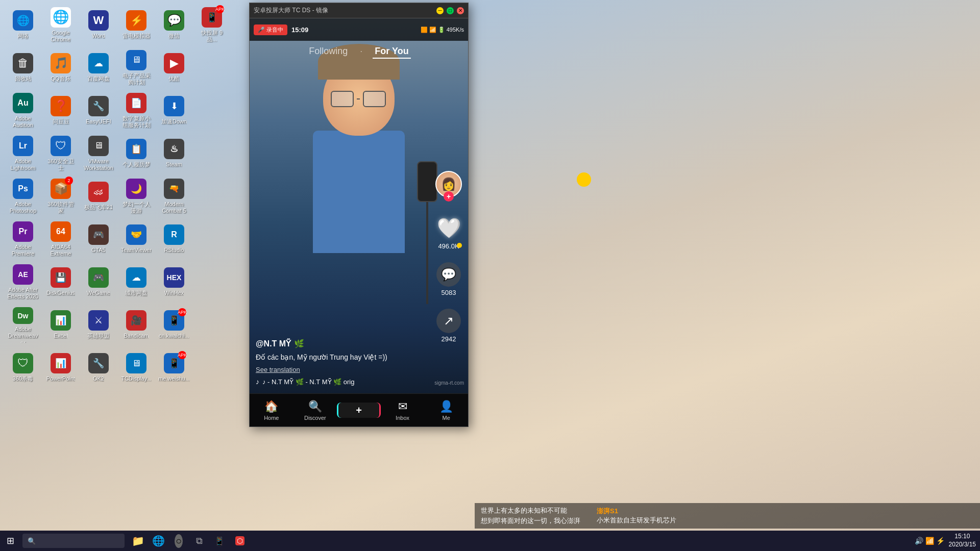 This screenshot has width=980, height=551. What do you see at coordinates (138, 541) in the screenshot?
I see `taskbar-file-explorer: 📁` at bounding box center [138, 541].